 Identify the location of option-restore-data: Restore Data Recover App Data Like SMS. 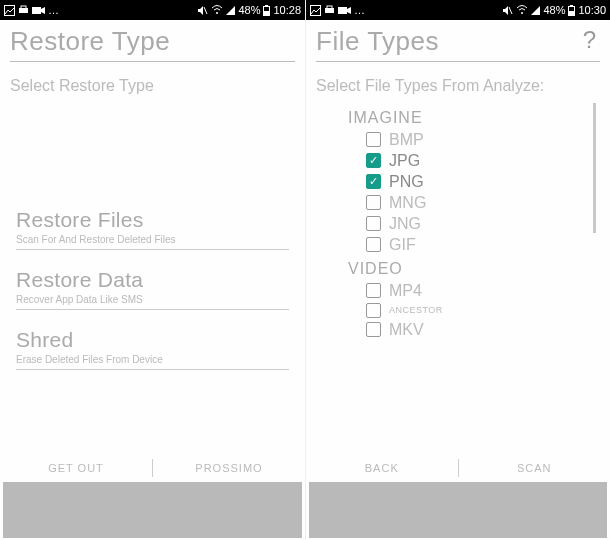
(152, 288).